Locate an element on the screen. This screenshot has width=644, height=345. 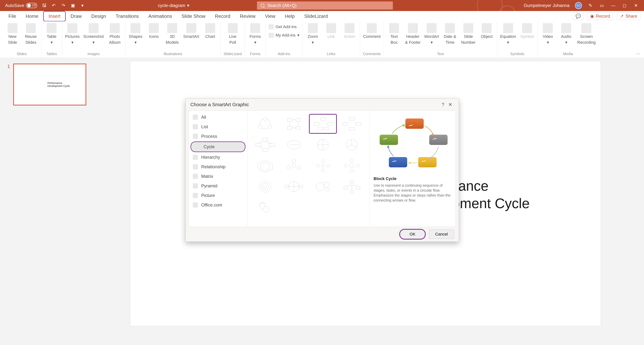
new-slide-button: NewSlide is located at coordinates (12, 34).